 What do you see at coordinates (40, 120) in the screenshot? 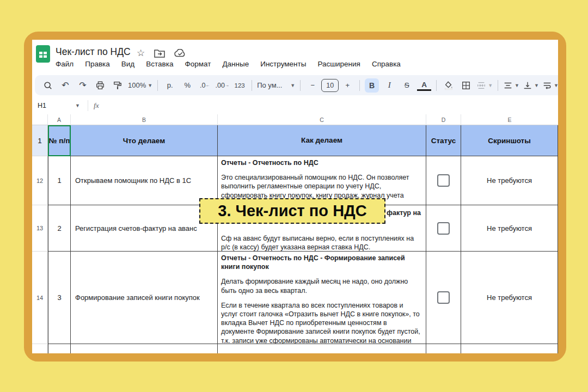
I see `select-all-corner` at bounding box center [40, 120].